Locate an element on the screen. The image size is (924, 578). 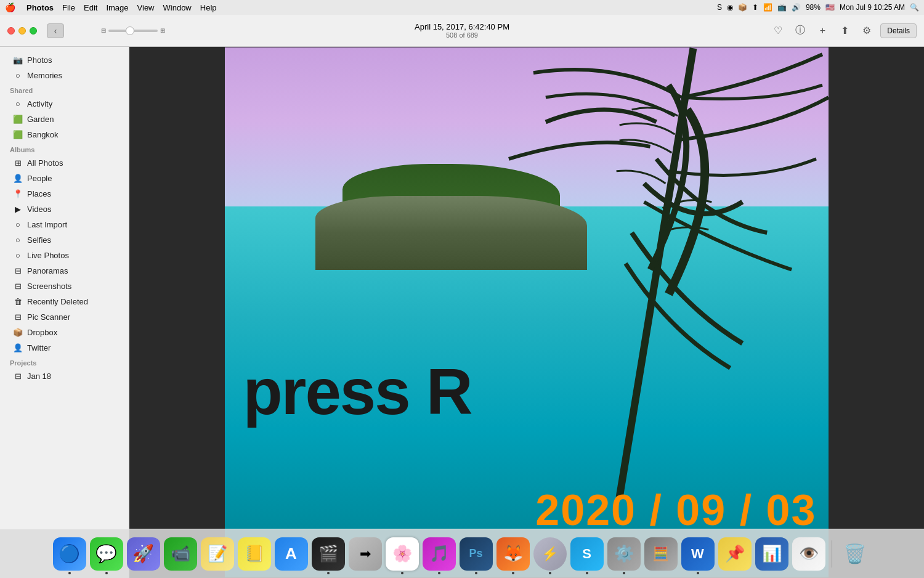
sidebar-label-activity: Activity is located at coordinates (39, 104).